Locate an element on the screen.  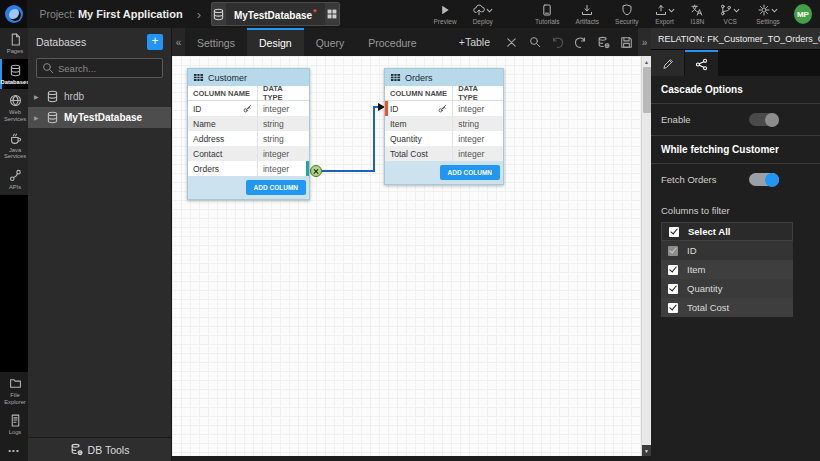
fetch-orders-toggle is located at coordinates (764, 180).